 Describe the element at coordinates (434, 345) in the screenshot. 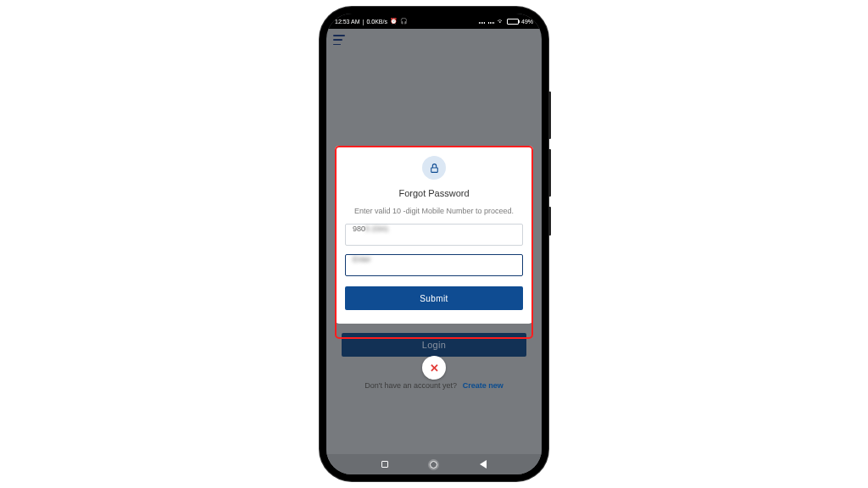

I see `login-label: Login` at that location.